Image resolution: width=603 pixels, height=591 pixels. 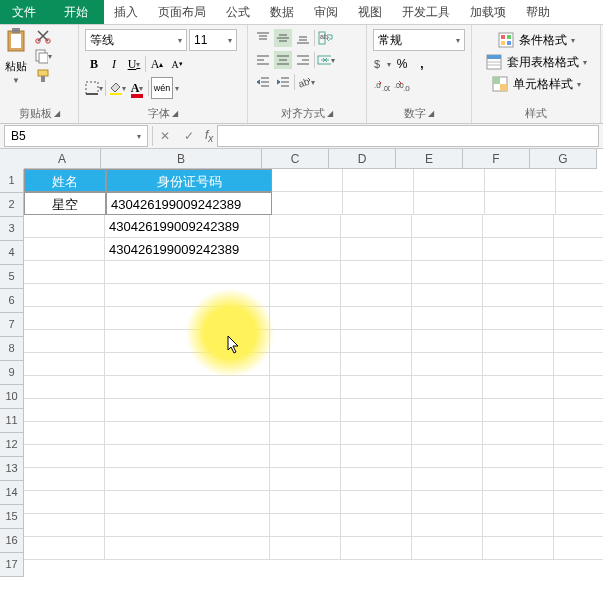 I want to click on row-header: 8, so click(x=12, y=349).